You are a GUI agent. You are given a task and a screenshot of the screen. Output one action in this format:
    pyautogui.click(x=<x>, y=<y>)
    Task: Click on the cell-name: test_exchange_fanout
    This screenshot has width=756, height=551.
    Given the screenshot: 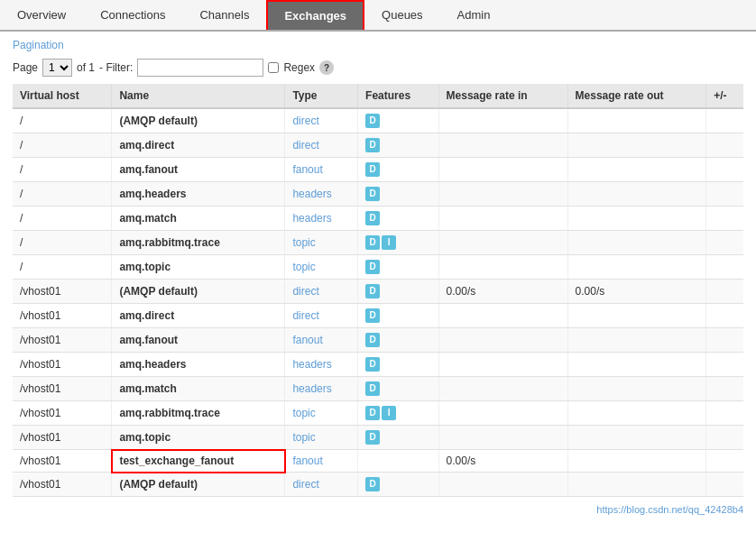 What is the action you would take?
    pyautogui.click(x=198, y=462)
    